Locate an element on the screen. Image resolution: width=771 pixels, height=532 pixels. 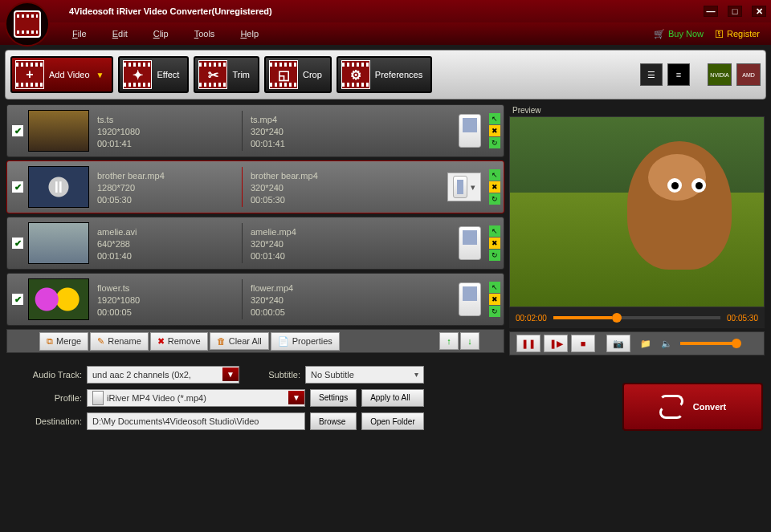
remove-icon: ✖ is located at coordinates (161, 342).